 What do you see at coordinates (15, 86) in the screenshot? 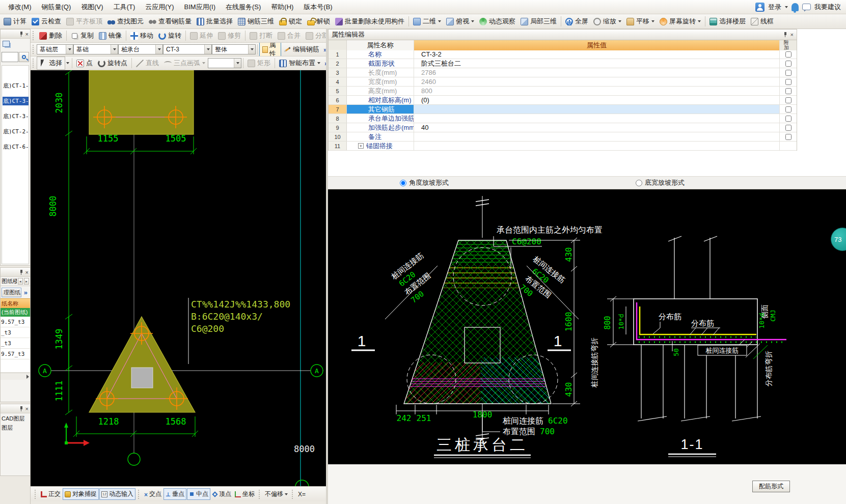
I see `list-item: 底)CT-1-1` at bounding box center [15, 86].